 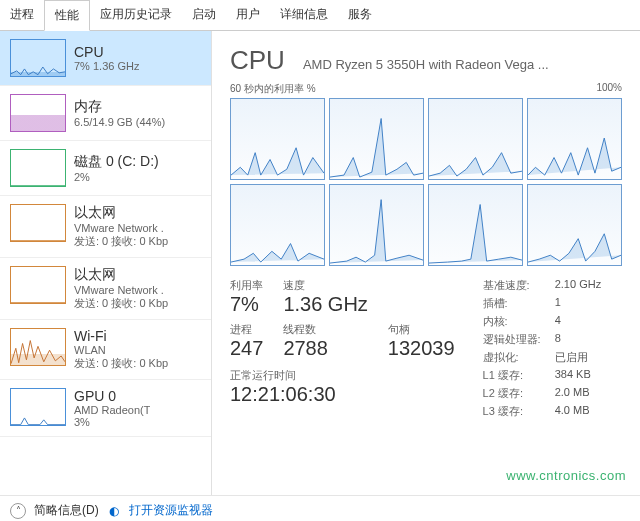 I want to click on threads-value: 2788, so click(x=325, y=348).